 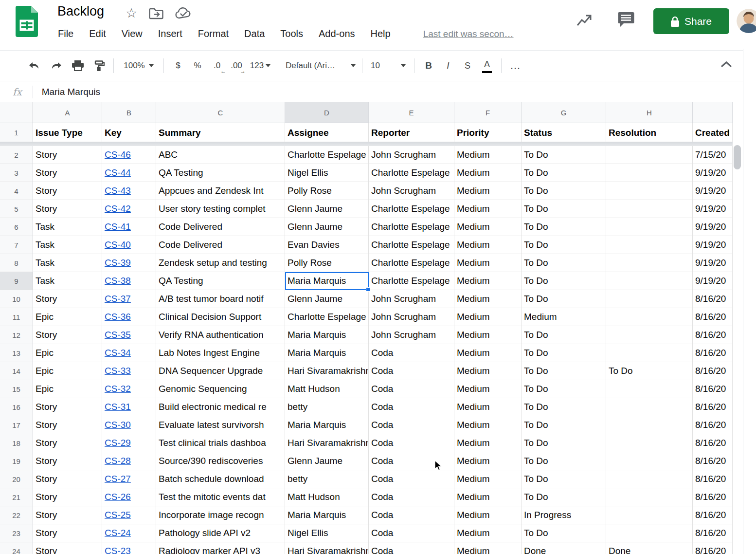 What do you see at coordinates (221, 281) in the screenshot?
I see `cell-C9: QA Testing` at bounding box center [221, 281].